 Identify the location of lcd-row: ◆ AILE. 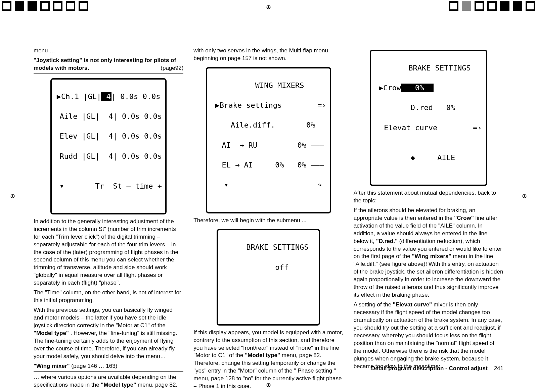
(429, 158).